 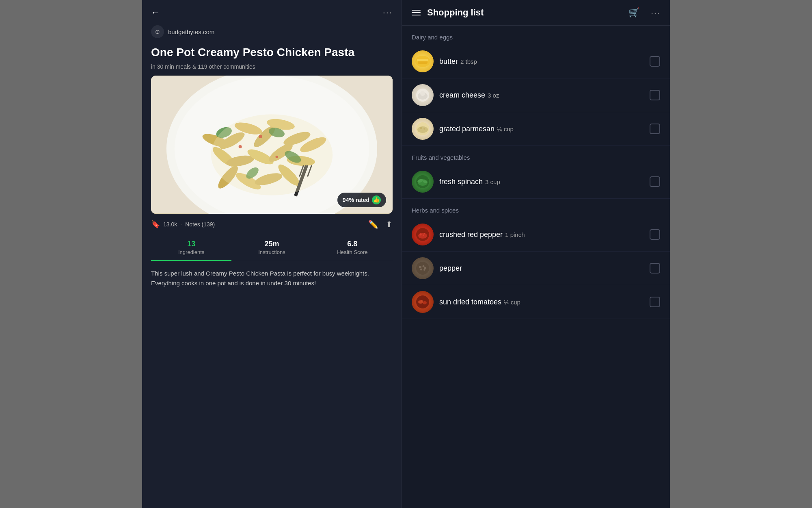 What do you see at coordinates (191, 32) in the screenshot?
I see `source-name: budgetbytes.com` at bounding box center [191, 32].